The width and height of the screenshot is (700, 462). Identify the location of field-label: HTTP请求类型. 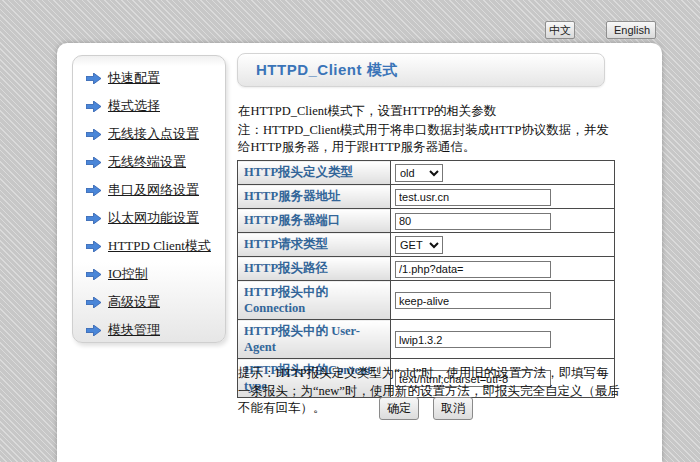
(314, 245).